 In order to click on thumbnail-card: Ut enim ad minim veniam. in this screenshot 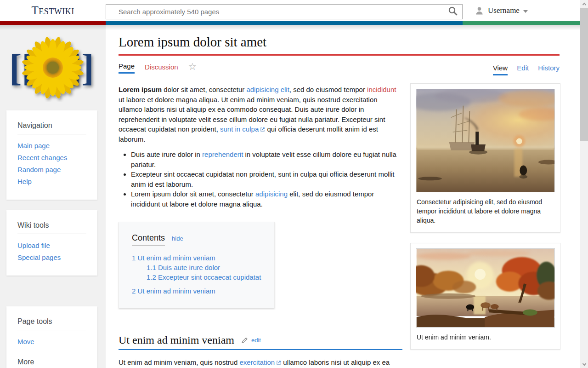, I will do `click(485, 296)`.